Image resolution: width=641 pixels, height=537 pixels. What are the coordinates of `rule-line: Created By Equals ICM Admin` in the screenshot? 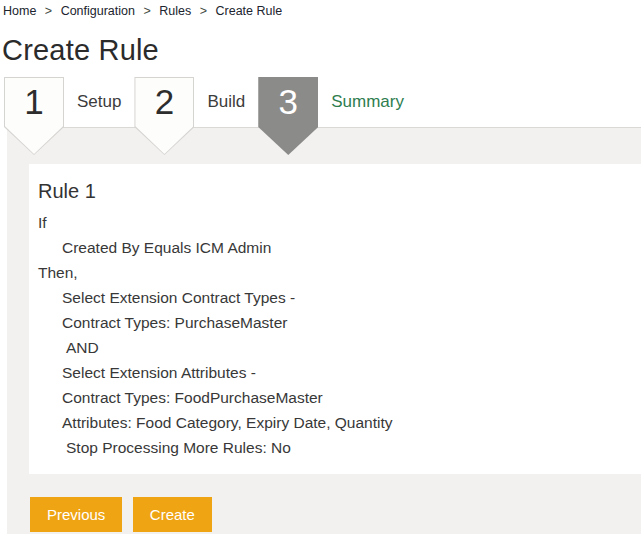 It's located at (334, 248).